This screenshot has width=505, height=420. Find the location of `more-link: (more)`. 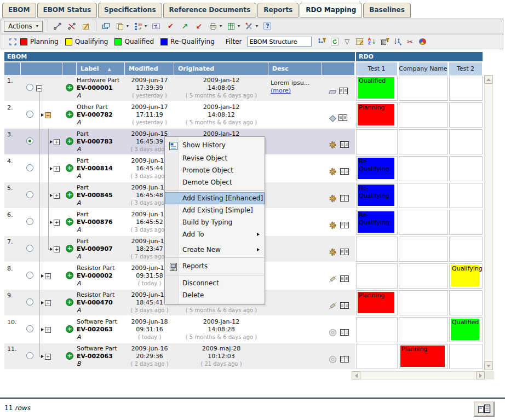

more-link: (more) is located at coordinates (280, 91).